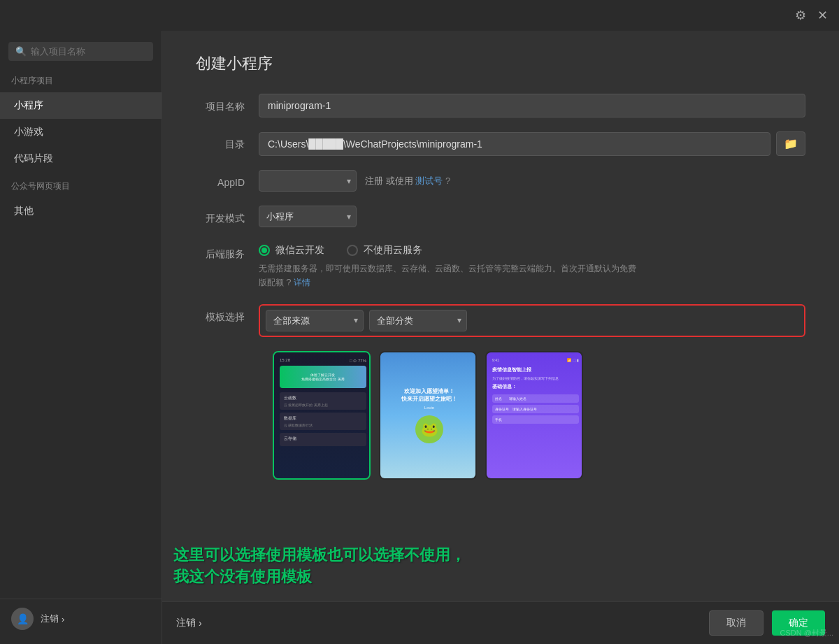 Image resolution: width=839 pixels, height=644 pixels. Describe the element at coordinates (22, 619) in the screenshot. I see `avatar: 👤` at that location.